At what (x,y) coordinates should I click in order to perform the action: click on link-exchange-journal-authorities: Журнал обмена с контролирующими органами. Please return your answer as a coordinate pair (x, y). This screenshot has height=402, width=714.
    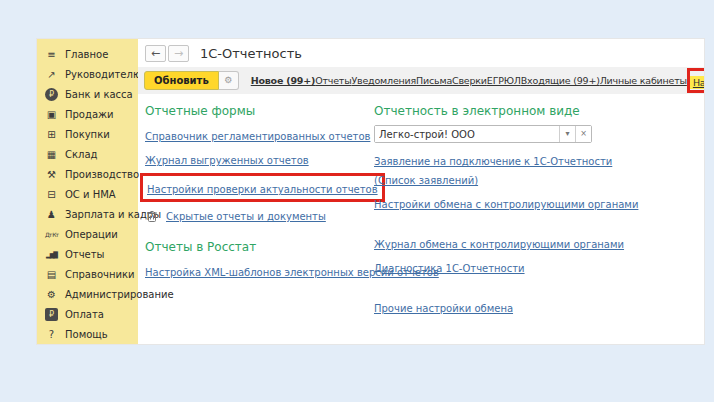
    Looking at the image, I should click on (499, 244).